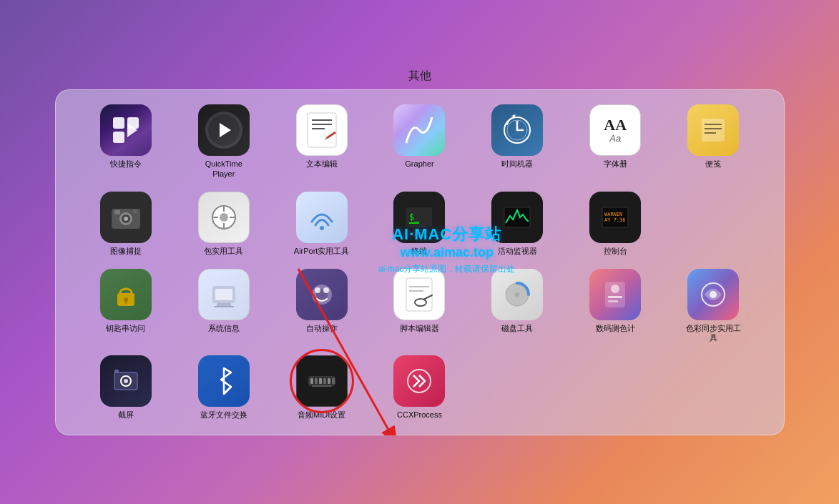 The height and width of the screenshot is (504, 839). What do you see at coordinates (419, 164) in the screenshot?
I see `app-label: Grapher` at bounding box center [419, 164].